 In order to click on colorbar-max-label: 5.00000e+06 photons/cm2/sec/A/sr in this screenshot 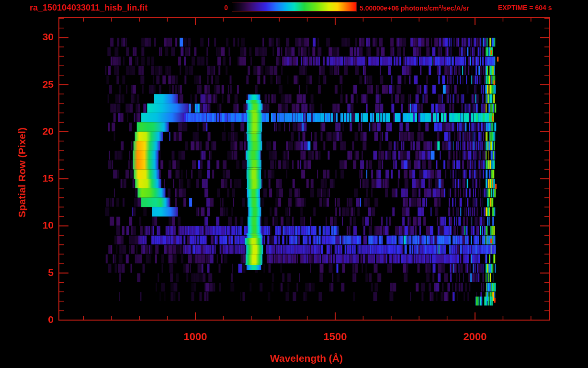, I will do `click(415, 8)`.